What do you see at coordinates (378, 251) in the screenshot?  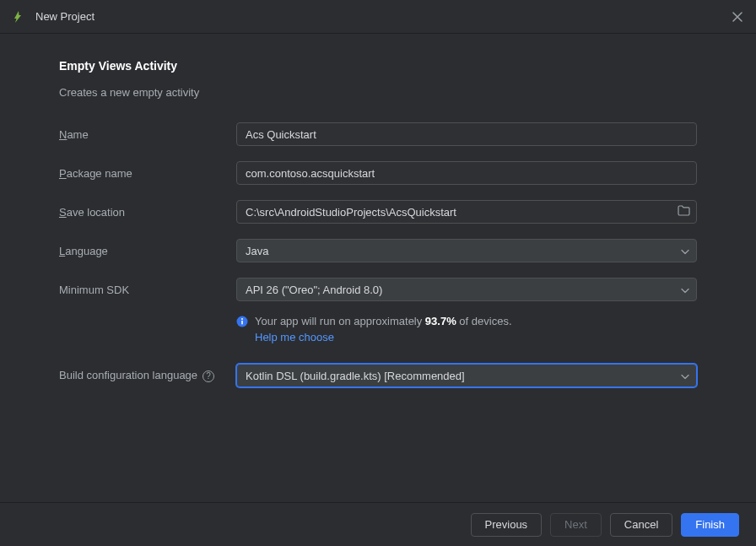 I see `row-language: Language Java` at bounding box center [378, 251].